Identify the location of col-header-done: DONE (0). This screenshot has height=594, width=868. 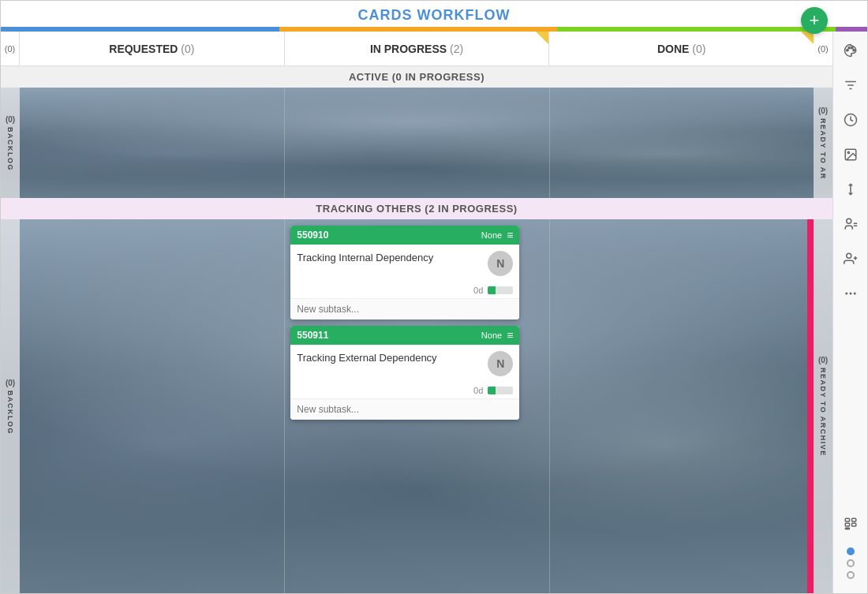
(682, 49).